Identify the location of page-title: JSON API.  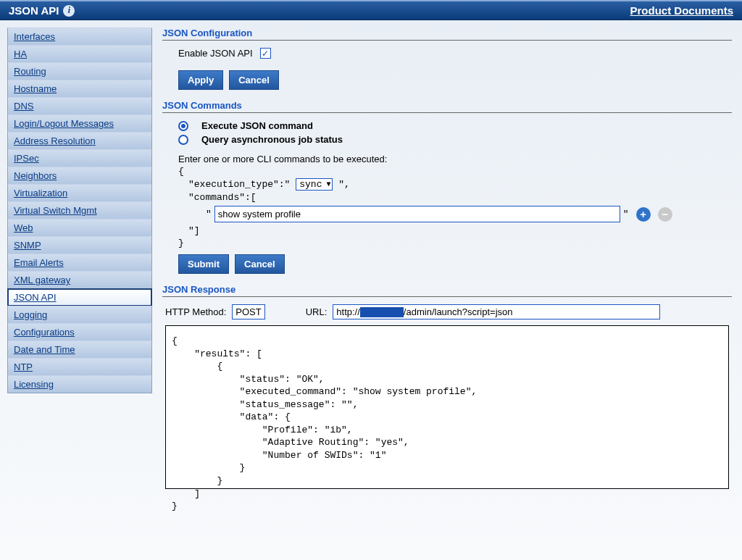
(33, 10).